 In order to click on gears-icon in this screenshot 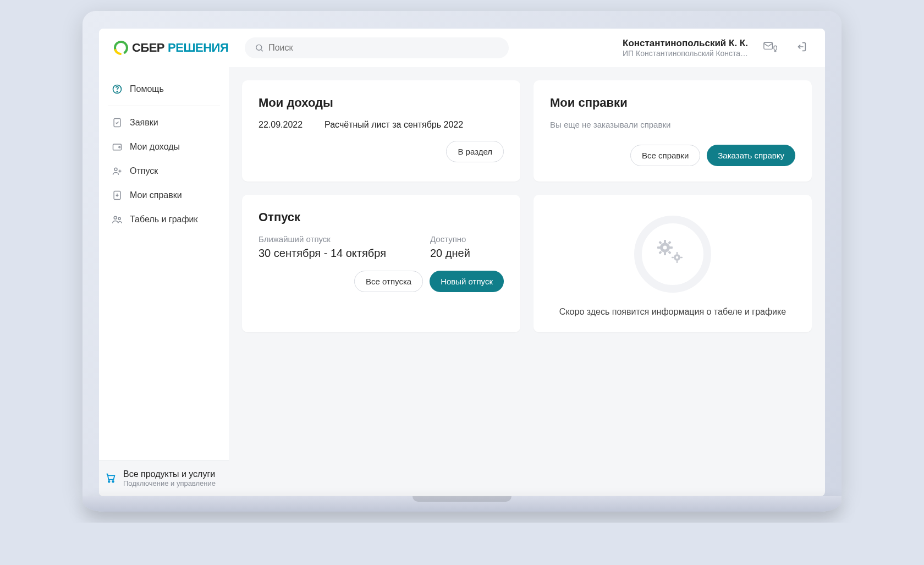, I will do `click(673, 254)`.